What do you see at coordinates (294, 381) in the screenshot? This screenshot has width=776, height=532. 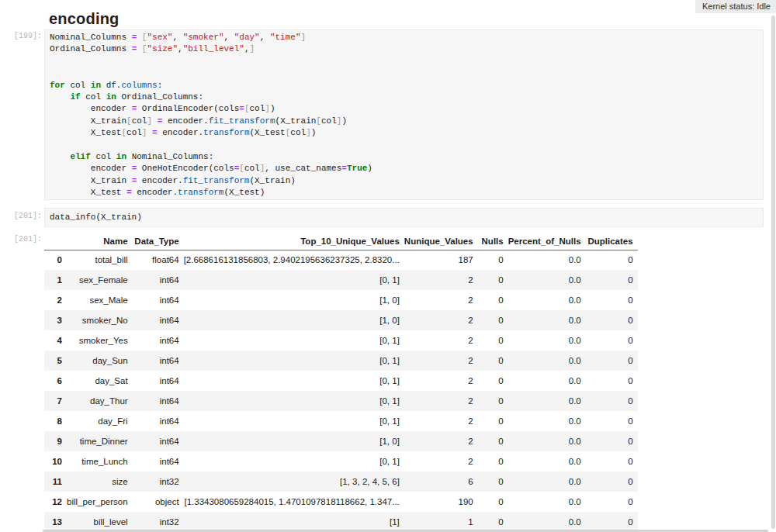 I see `cell-top_10_unique_values: [0, 1]` at bounding box center [294, 381].